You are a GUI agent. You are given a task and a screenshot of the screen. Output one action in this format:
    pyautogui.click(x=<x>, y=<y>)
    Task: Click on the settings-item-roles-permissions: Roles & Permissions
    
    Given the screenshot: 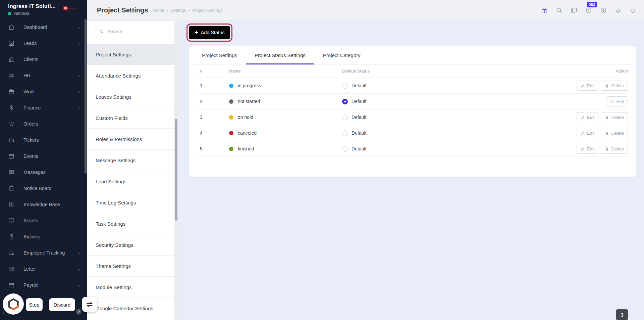 What is the action you would take?
    pyautogui.click(x=132, y=139)
    